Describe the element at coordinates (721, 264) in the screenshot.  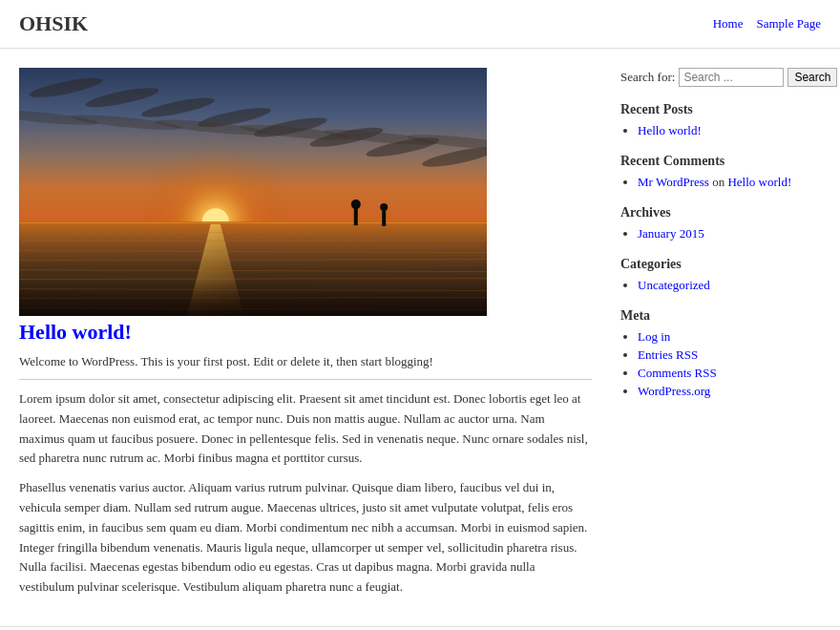
I see `categories-heading: Categories` at that location.